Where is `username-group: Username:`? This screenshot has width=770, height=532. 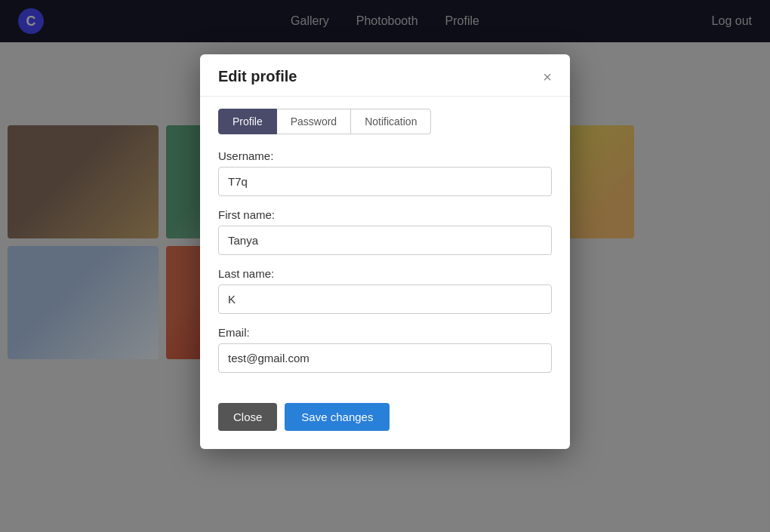
username-group: Username: is located at coordinates (385, 173).